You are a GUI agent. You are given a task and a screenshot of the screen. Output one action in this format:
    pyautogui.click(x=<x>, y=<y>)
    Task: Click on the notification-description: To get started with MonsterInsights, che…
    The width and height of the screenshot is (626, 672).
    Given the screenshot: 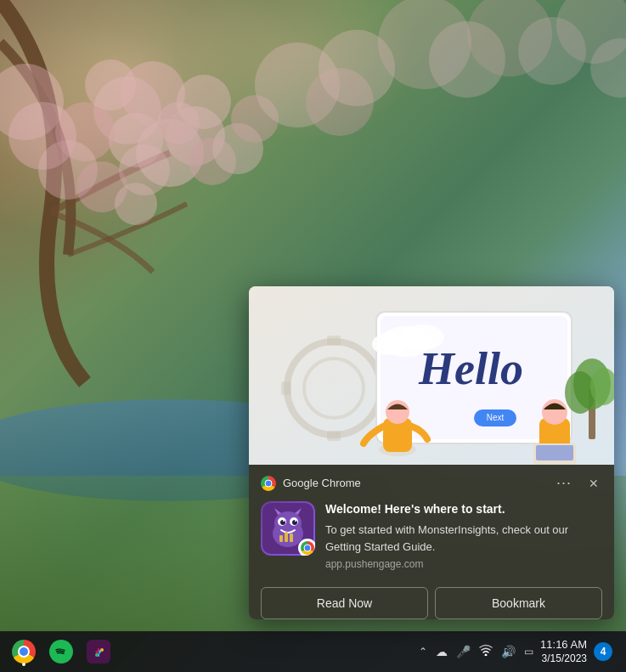 What is the action you would take?
    pyautogui.click(x=464, y=539)
    